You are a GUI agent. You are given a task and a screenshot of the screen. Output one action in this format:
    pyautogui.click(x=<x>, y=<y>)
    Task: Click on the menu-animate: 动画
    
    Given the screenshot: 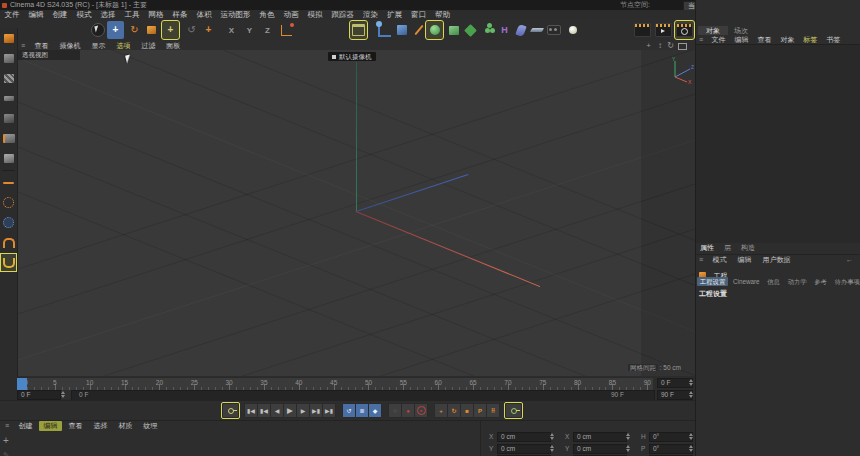 What is the action you would take?
    pyautogui.click(x=291, y=14)
    